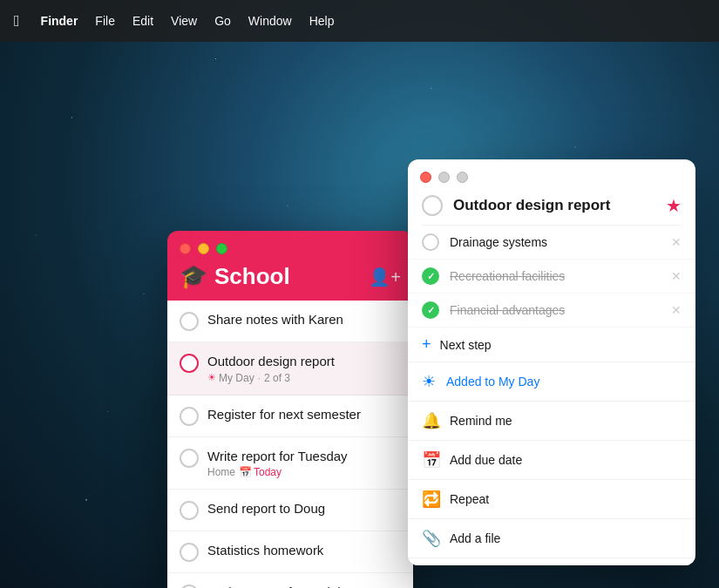 Image resolution: width=719 pixels, height=588 pixels. What do you see at coordinates (486, 460) in the screenshot?
I see `add-due-date-label: Add due date` at bounding box center [486, 460].